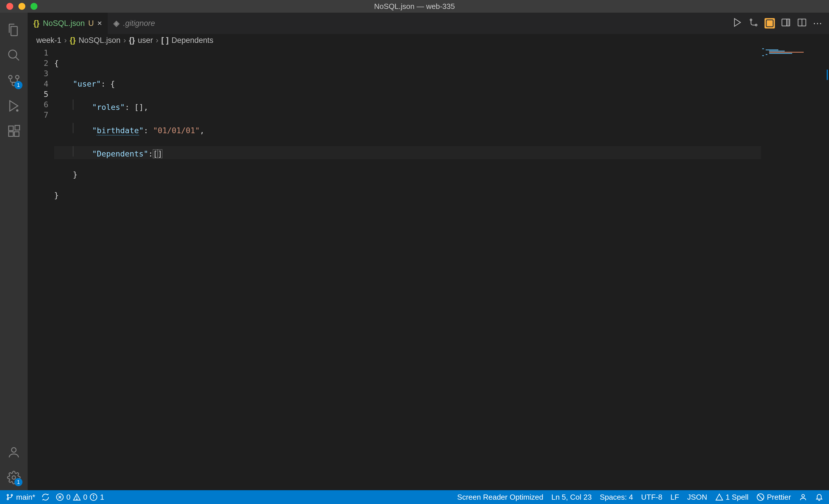 Image resolution: width=829 pixels, height=504 pixels. I want to click on diff-icon, so click(754, 24).